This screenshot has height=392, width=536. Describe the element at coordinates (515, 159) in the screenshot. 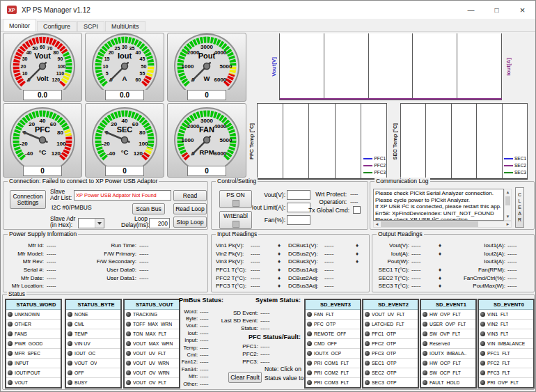

I see `legend-item: SEC1` at that location.